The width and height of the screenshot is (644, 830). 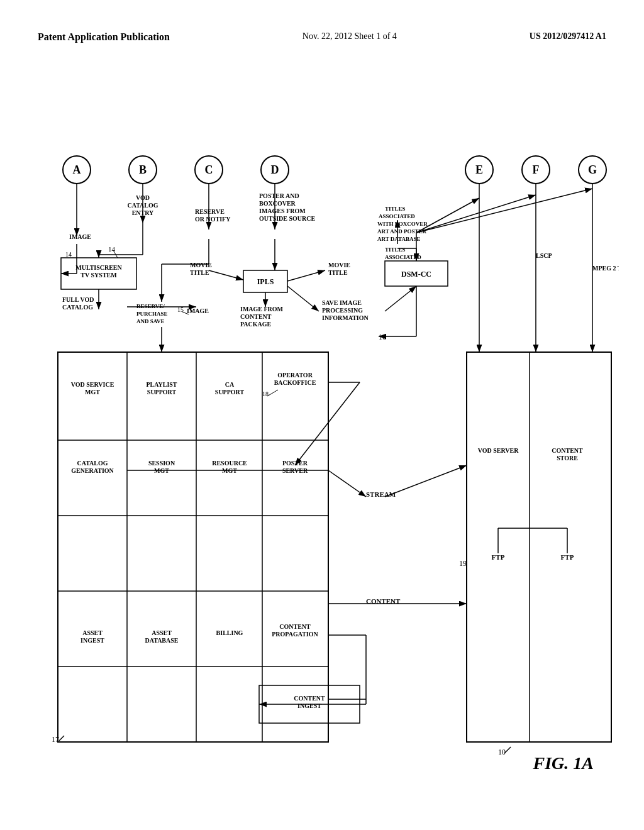 What do you see at coordinates (151, 306) in the screenshot?
I see `svg-text: RESERVE/` at bounding box center [151, 306].